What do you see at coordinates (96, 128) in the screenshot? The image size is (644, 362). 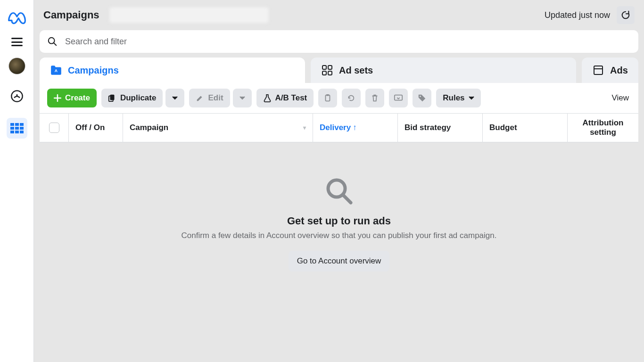 I see `column-onoff: Off / On` at bounding box center [96, 128].